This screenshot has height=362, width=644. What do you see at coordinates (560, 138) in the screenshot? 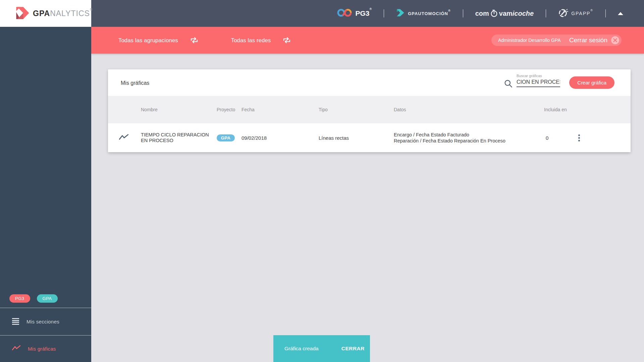
I see `row-included-count: 0` at bounding box center [560, 138].